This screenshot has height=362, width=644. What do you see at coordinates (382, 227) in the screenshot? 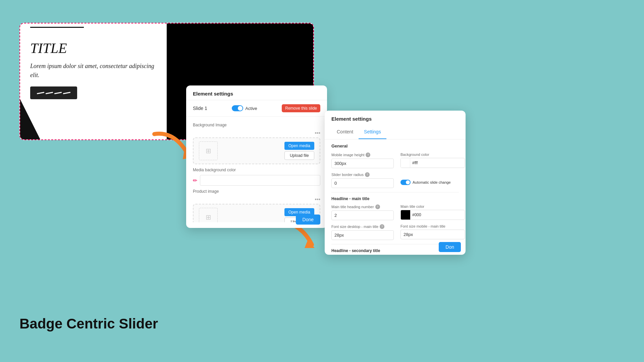
I see `font-desktop-help-icon: ?` at bounding box center [382, 227].